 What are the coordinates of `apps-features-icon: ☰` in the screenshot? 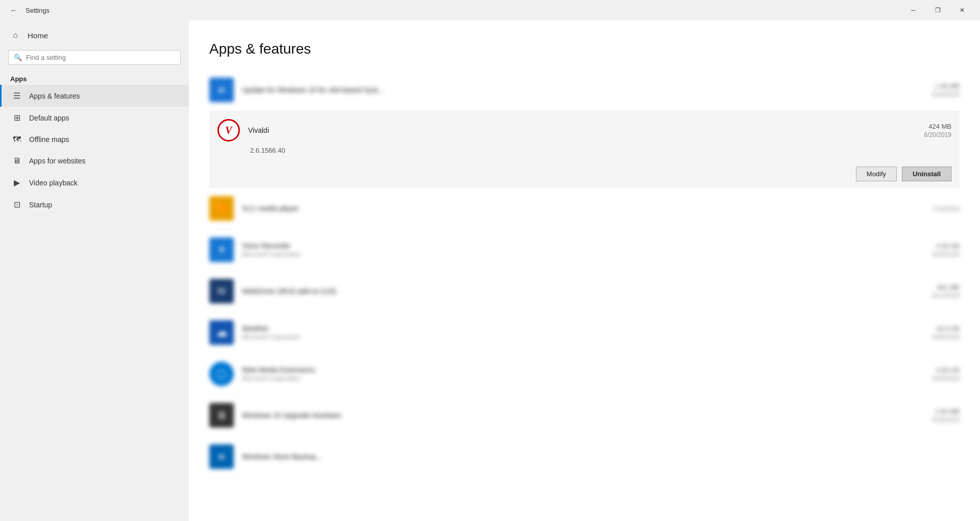 It's located at (17, 96).